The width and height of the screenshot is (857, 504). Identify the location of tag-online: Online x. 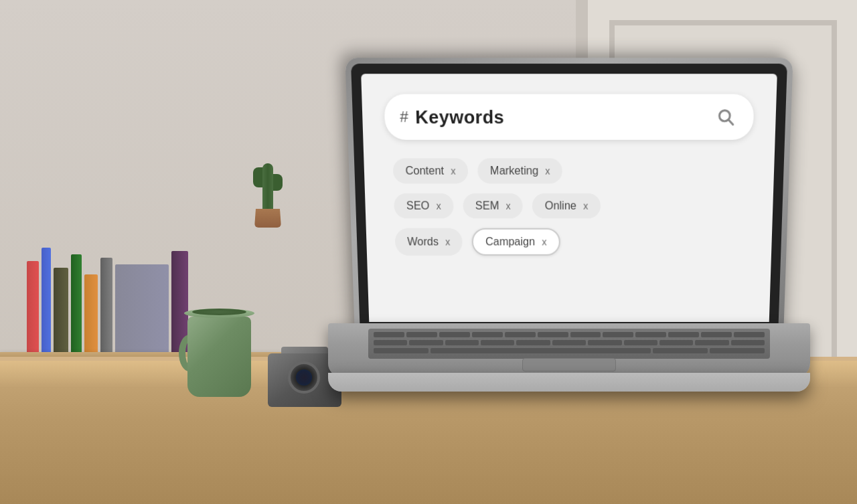
(566, 206).